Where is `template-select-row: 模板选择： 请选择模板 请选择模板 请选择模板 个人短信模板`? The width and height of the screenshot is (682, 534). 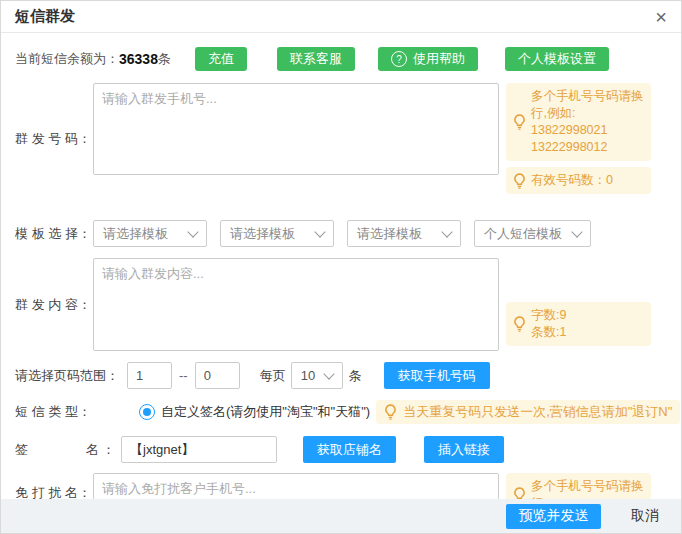 template-select-row: 模板选择： 请选择模板 请选择模板 请选择模板 个人短信模板 is located at coordinates (348, 234).